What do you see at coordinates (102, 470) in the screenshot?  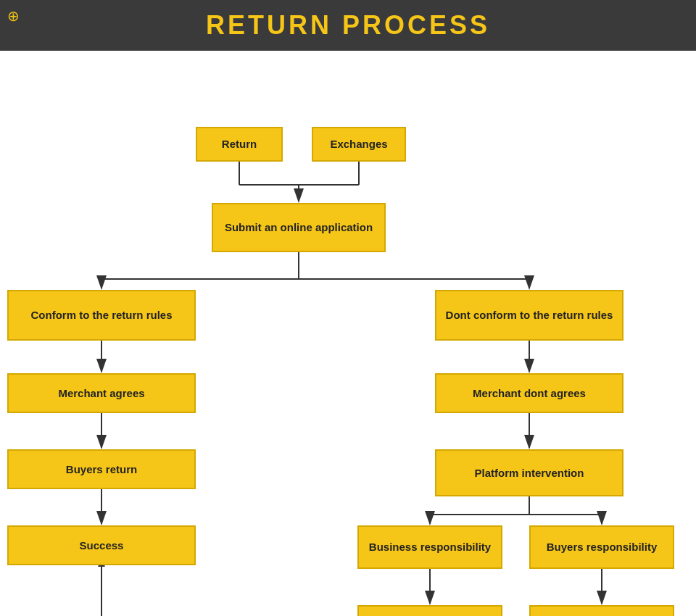 I see `buyers-return-left-box: Buyers return` at bounding box center [102, 470].